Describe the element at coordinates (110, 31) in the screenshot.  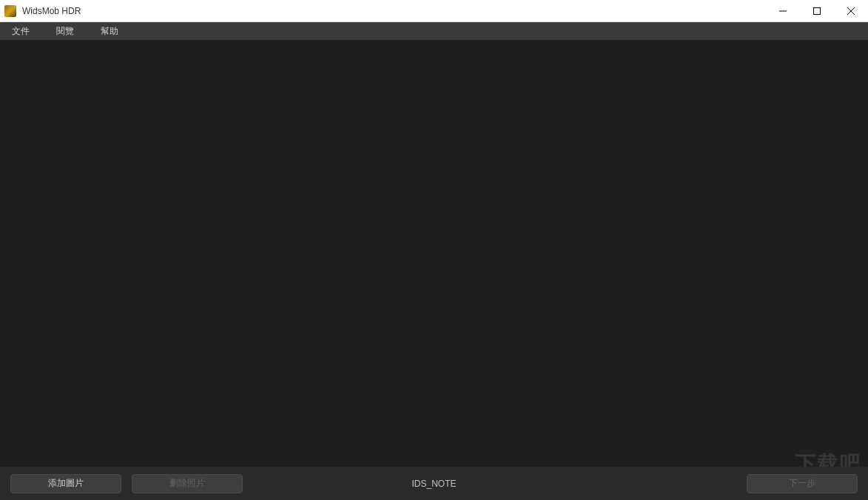
I see `menu-help: 幫助` at that location.